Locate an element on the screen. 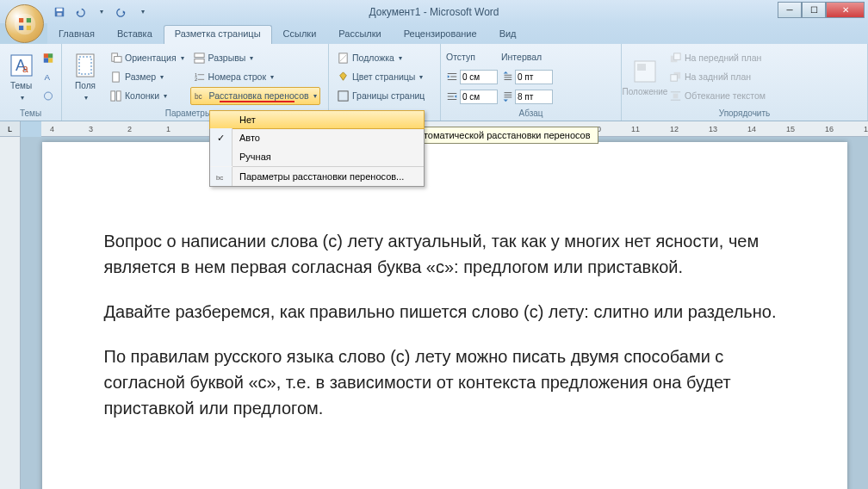 This screenshot has height=489, width=868. spacing-before is located at coordinates (527, 77).